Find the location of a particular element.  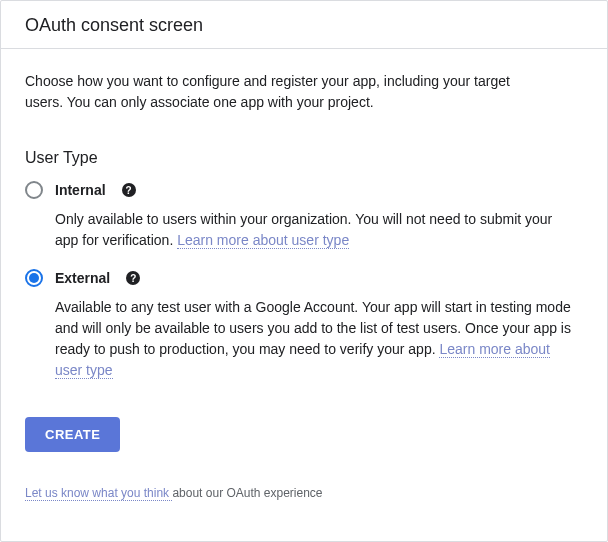

feedback-link: Let us know what you think is located at coordinates (98, 494).